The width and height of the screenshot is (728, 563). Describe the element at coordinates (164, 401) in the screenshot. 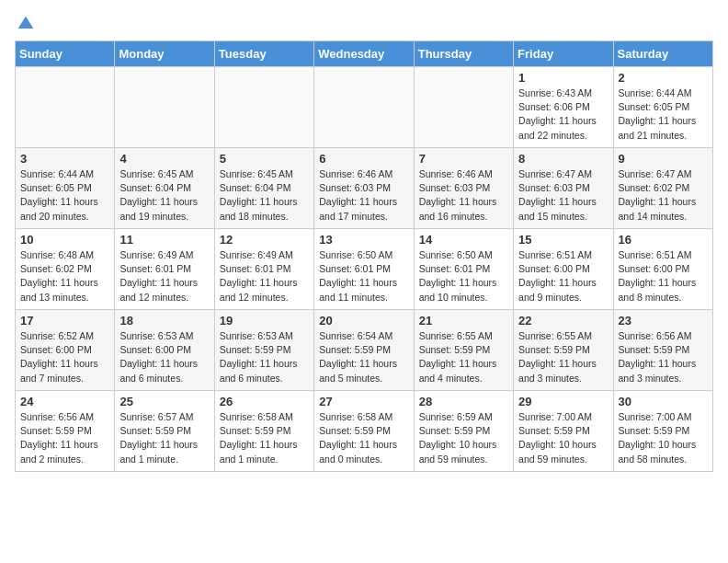

I see `day-number: 25` at that location.